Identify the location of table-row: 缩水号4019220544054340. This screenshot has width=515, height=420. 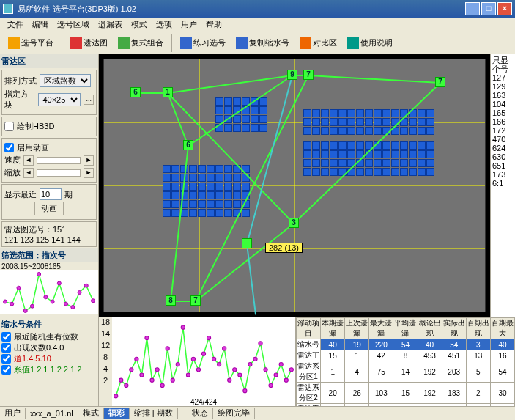
(406, 345).